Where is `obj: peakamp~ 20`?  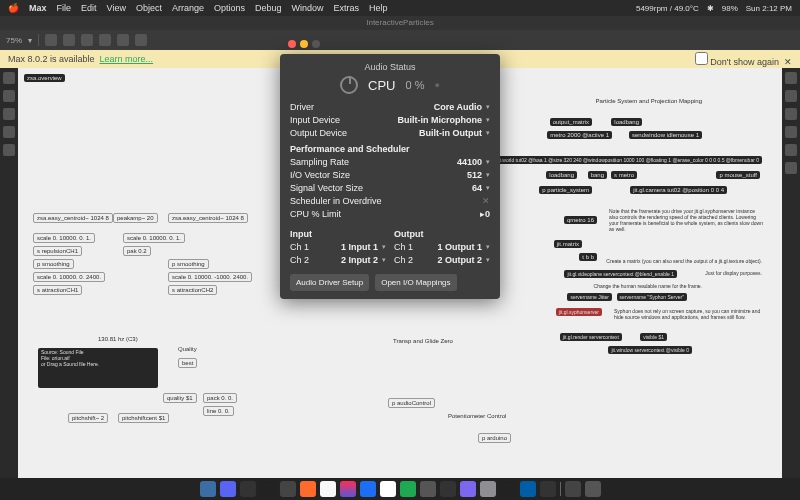 obj: peakamp~ 20 is located at coordinates (136, 218).